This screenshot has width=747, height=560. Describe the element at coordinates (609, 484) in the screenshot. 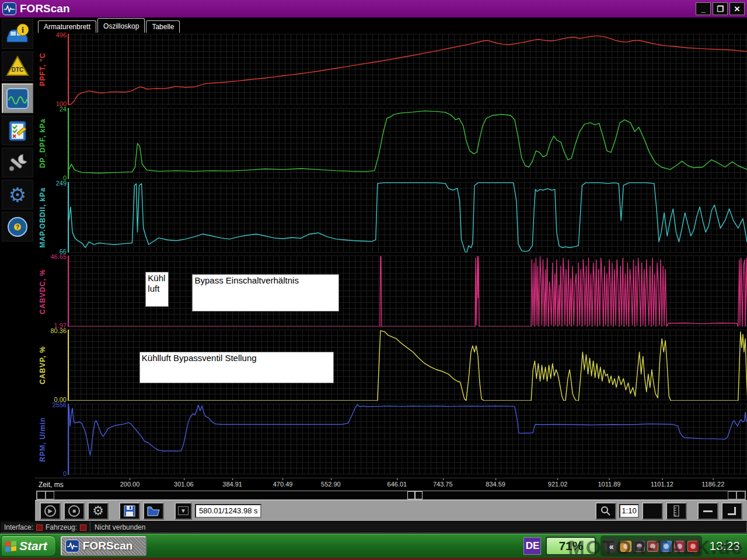

I see `time-tick: 1011.89` at that location.